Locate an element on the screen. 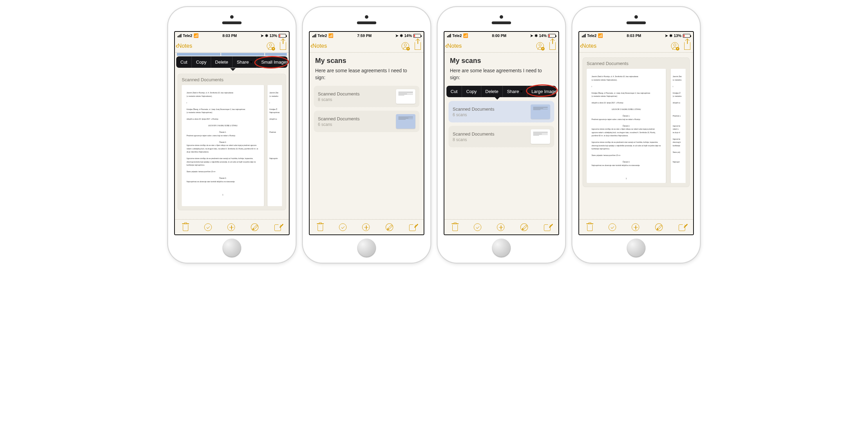 The width and height of the screenshot is (868, 434). document-page-2: Jasmin Zlat(u nastavkuiKristijan Ž(u nas… is located at coordinates (678, 126).